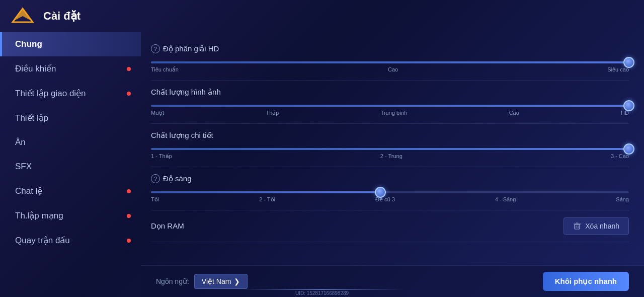 The width and height of the screenshot is (644, 297). Describe the element at coordinates (322, 289) in the screenshot. I see `uid-underline-decoration` at that location.